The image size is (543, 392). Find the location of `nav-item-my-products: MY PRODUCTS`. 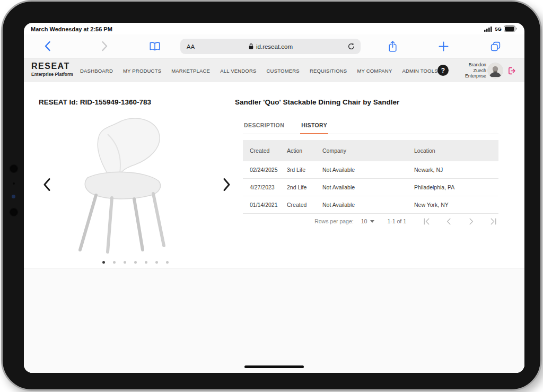

nav-item-my-products: MY PRODUCTS is located at coordinates (142, 71).